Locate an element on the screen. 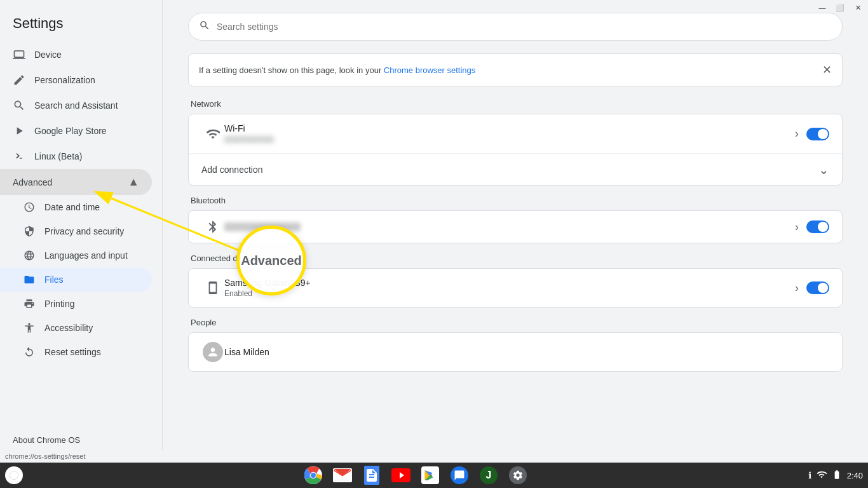  user-row: Lisa Milden is located at coordinates (515, 352).